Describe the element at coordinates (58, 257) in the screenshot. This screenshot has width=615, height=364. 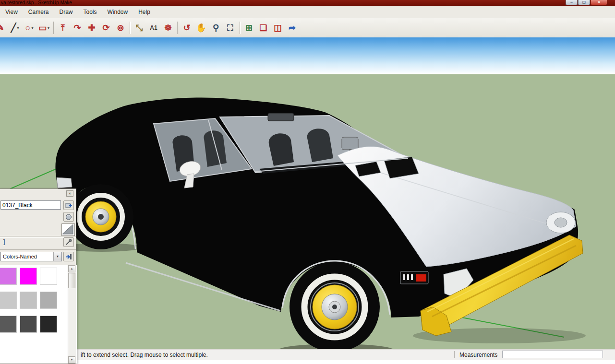
I see `chevron-down-icon: ▼` at that location.